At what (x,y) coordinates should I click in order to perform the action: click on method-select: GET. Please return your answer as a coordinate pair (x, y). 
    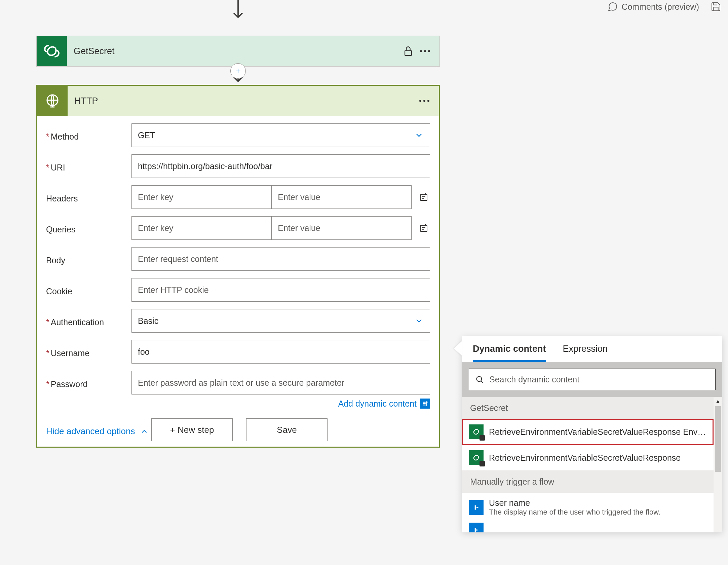
    Looking at the image, I should click on (281, 135).